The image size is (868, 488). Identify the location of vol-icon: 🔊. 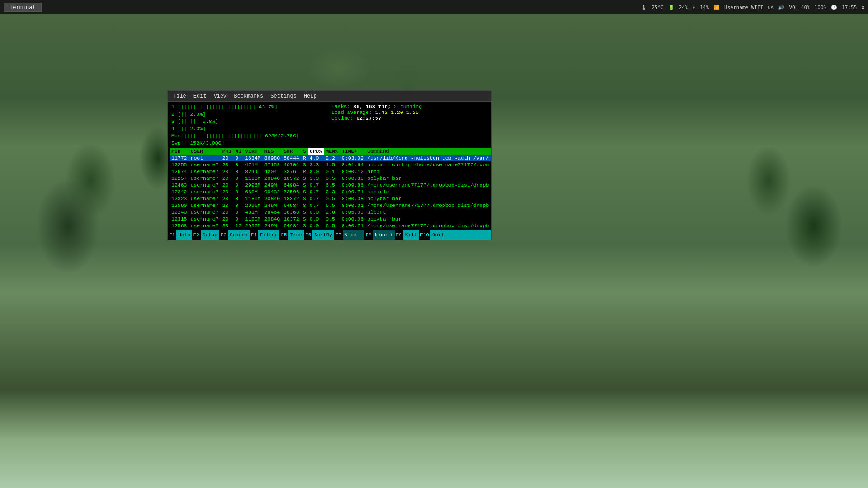
(781, 7).